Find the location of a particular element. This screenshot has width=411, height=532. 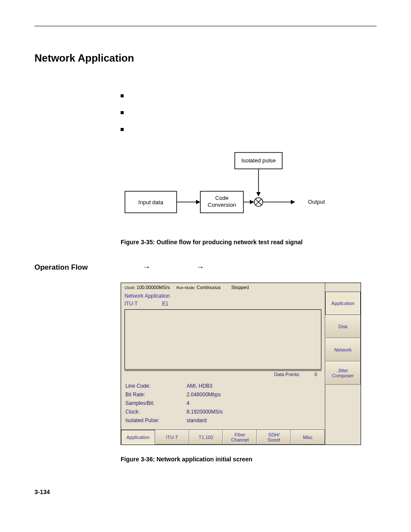

tab-fiber-channel: Fiber Channel is located at coordinates (240, 437).